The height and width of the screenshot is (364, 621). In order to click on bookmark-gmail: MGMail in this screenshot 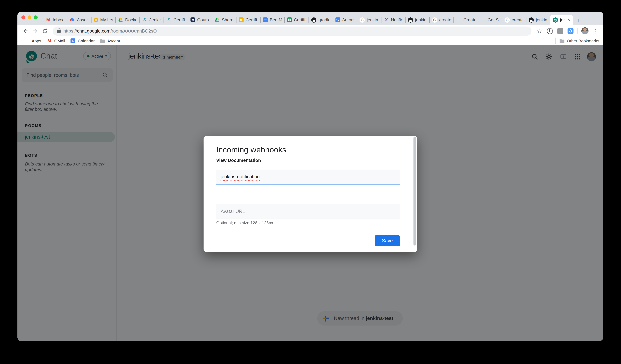, I will do `click(56, 41)`.